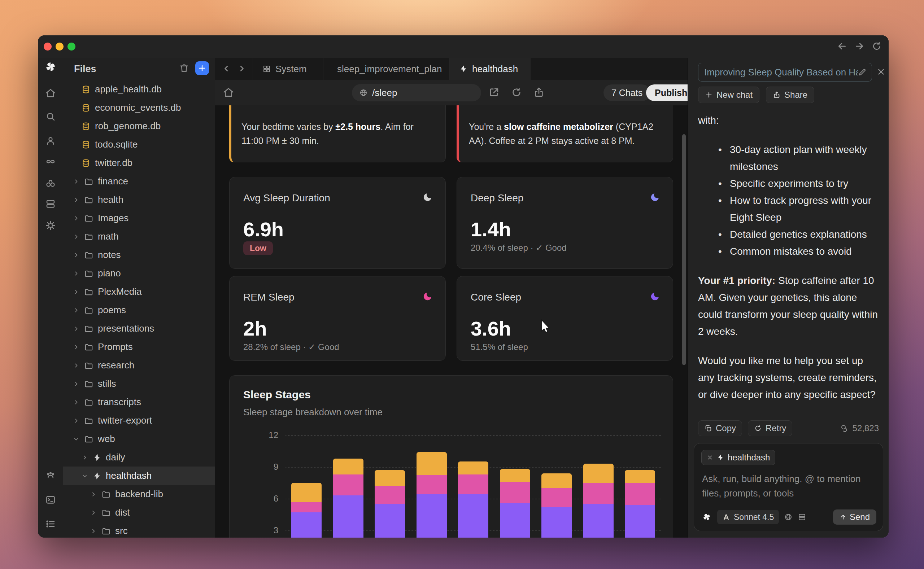 The image size is (924, 569). Describe the element at coordinates (860, 428) in the screenshot. I see `token-count: 52,823` at that location.